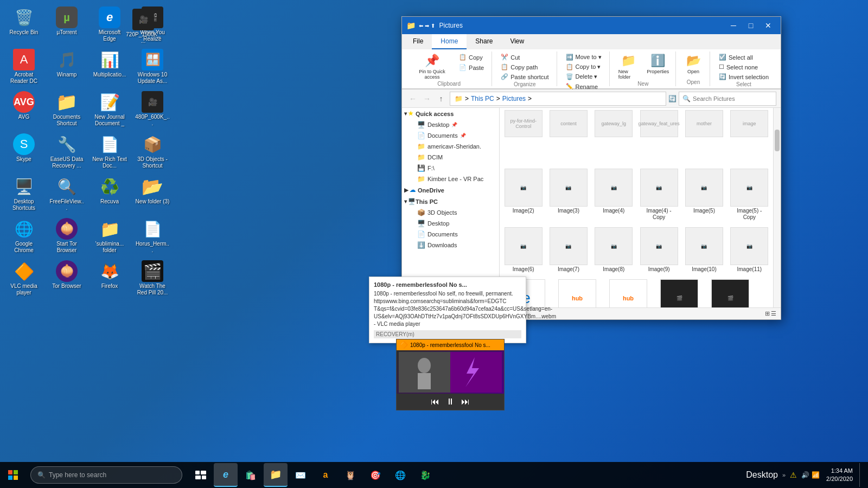 The width and height of the screenshot is (868, 488). Describe the element at coordinates (736, 57) in the screenshot. I see `select-all-button: ☑️ Select all` at that location.